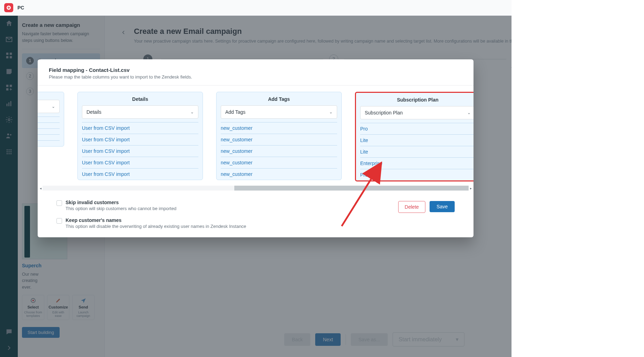 This screenshot has height=357, width=644. I want to click on card-header: Subscription Plan, so click(415, 99).